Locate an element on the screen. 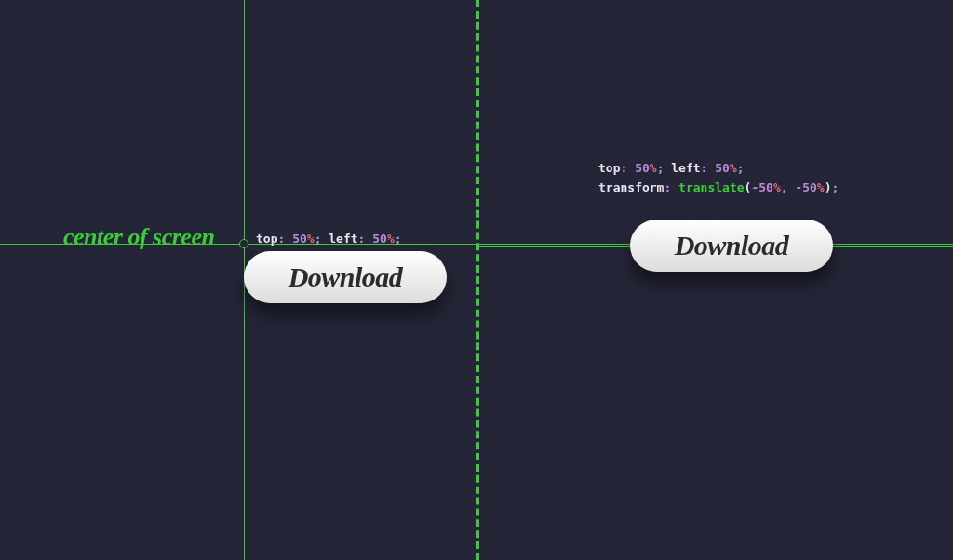  code-annotation-left: top: 50%; left: 50%; is located at coordinates (329, 238).